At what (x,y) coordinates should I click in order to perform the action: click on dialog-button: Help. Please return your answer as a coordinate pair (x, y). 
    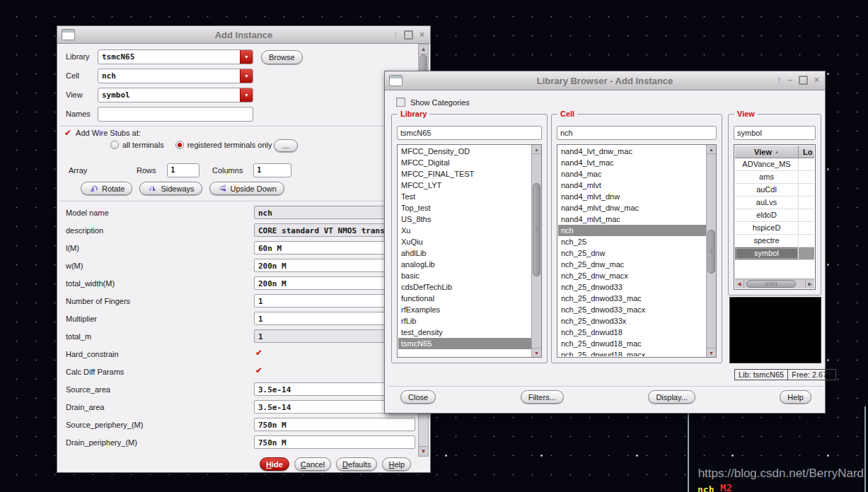
    Looking at the image, I should click on (396, 464).